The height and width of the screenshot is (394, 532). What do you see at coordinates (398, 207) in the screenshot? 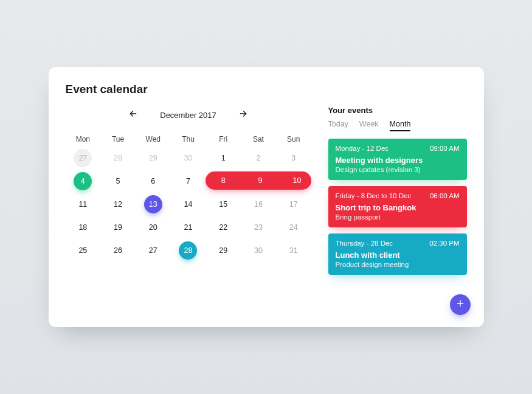
I see `event-card: Friday - 8 Dec to 10 Dec06:00 AMShort tr…` at bounding box center [398, 207].